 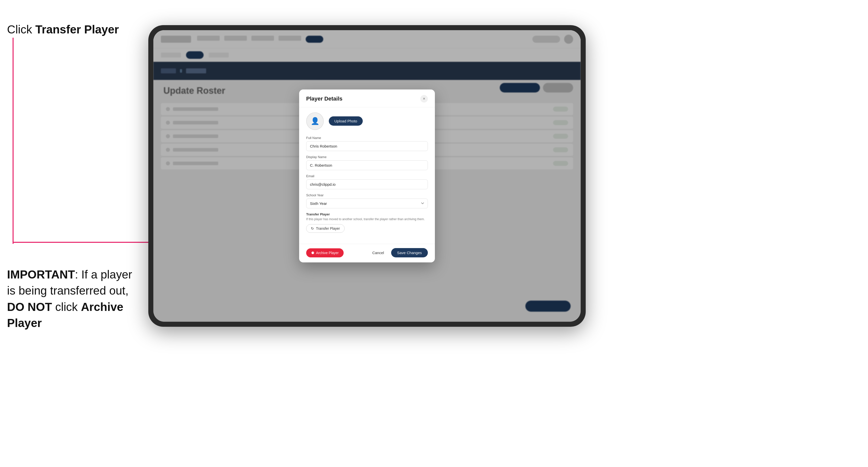 I want to click on player-details-modal: Player Details × 👤 Upload Photo, so click(x=367, y=176).